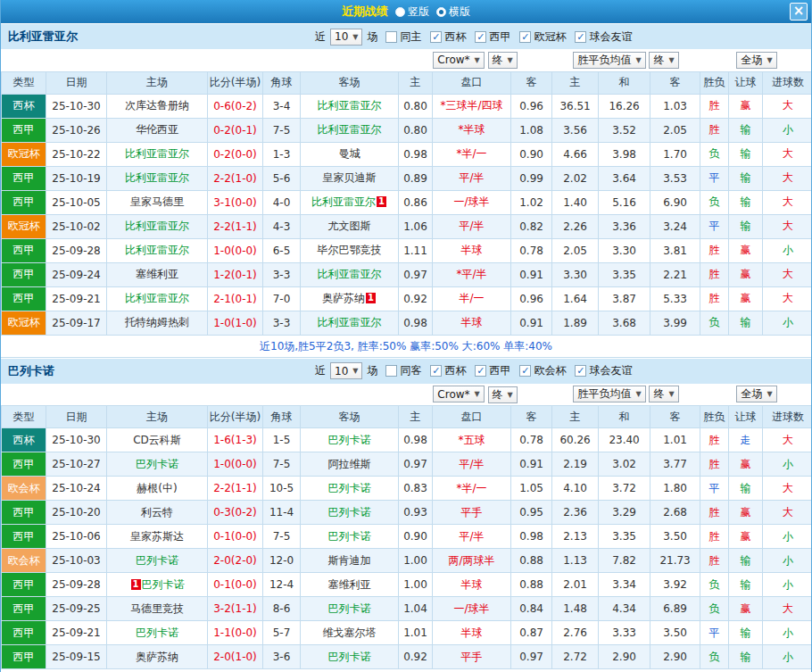 The height and width of the screenshot is (672, 812). Describe the element at coordinates (157, 202) in the screenshot. I see `home-team-name: 皇家马德里` at that location.